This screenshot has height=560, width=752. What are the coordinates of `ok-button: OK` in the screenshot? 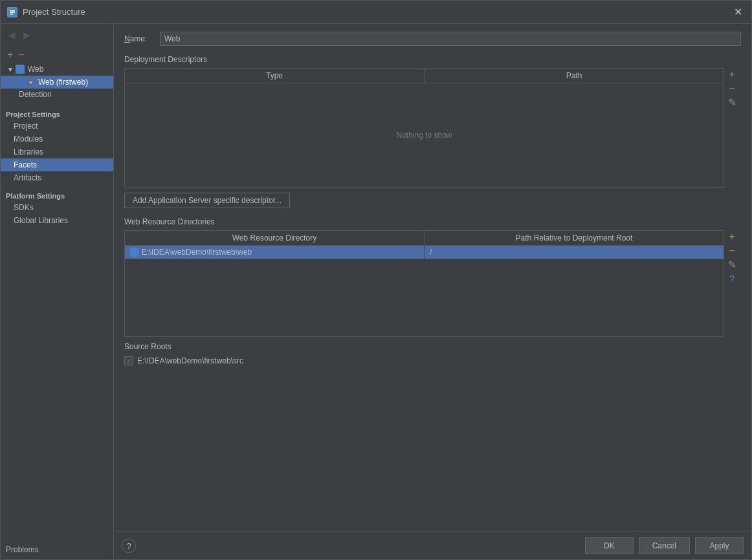 It's located at (610, 546).